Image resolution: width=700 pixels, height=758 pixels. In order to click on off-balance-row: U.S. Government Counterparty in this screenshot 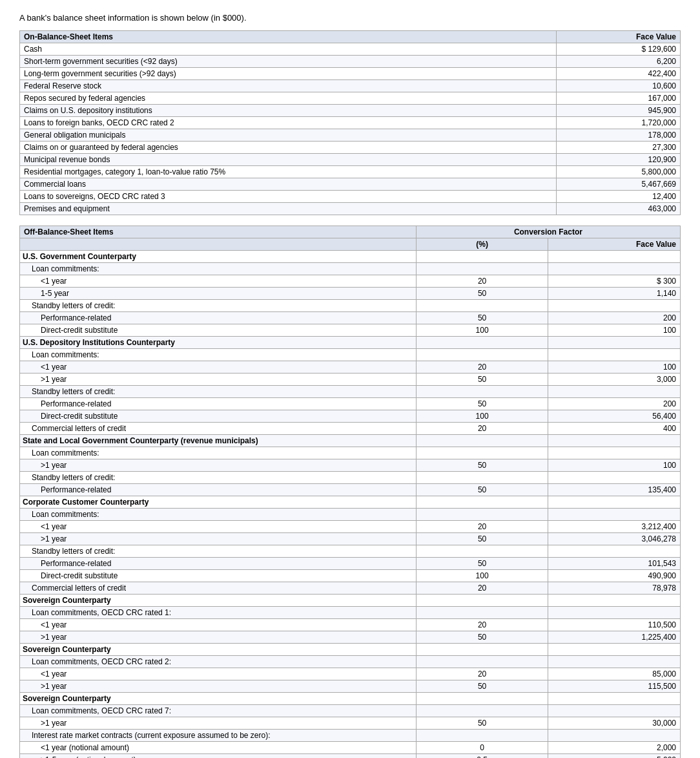, I will do `click(350, 257)`.